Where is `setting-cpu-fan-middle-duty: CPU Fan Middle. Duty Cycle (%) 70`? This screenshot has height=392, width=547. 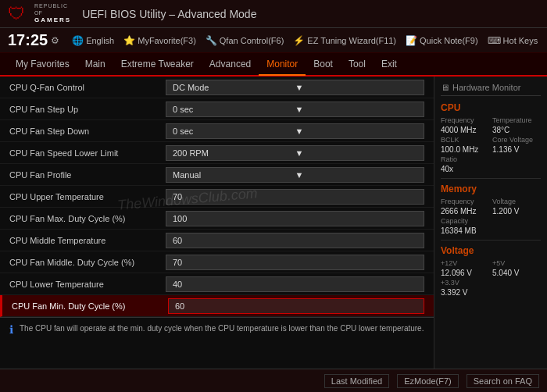 setting-cpu-fan-middle-duty: CPU Fan Middle. Duty Cycle (%) 70 is located at coordinates (217, 262).